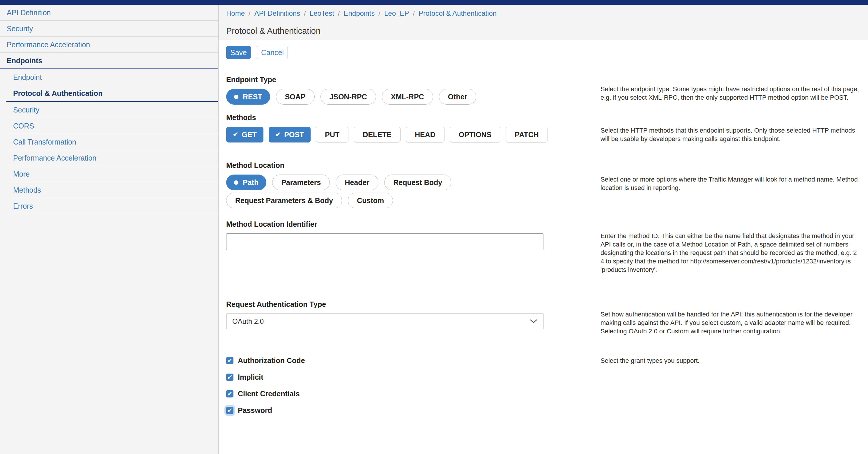 This screenshot has width=868, height=454. What do you see at coordinates (301, 182) in the screenshot?
I see `parameters-option: Parameters` at bounding box center [301, 182].